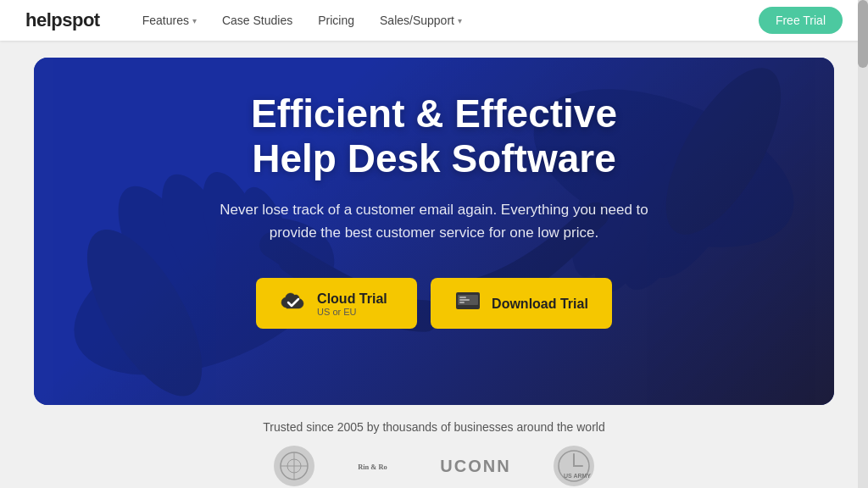 This screenshot has width=868, height=488. I want to click on nav-links: Features ▾ Case Studies Pricing Sales/Su…, so click(451, 20).